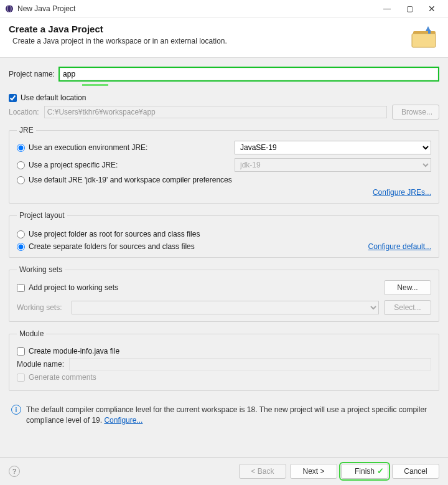 This screenshot has width=448, height=485. What do you see at coordinates (399, 247) in the screenshot?
I see `configure-default-link: Configure default...` at bounding box center [399, 247].